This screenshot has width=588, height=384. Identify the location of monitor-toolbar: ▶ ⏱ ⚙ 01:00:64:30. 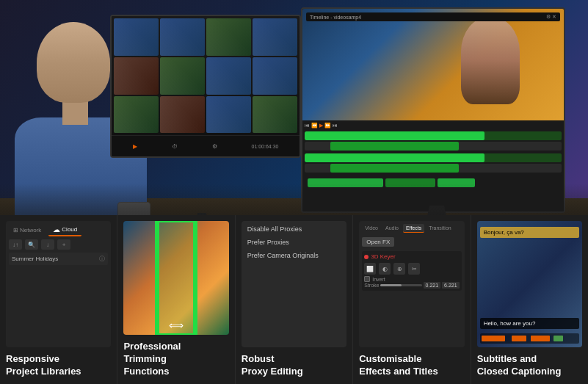
(206, 145).